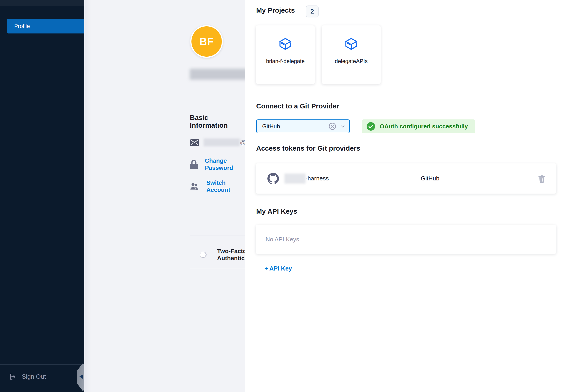  What do you see at coordinates (275, 10) in the screenshot?
I see `my-projects-heading: My Projects` at bounding box center [275, 10].